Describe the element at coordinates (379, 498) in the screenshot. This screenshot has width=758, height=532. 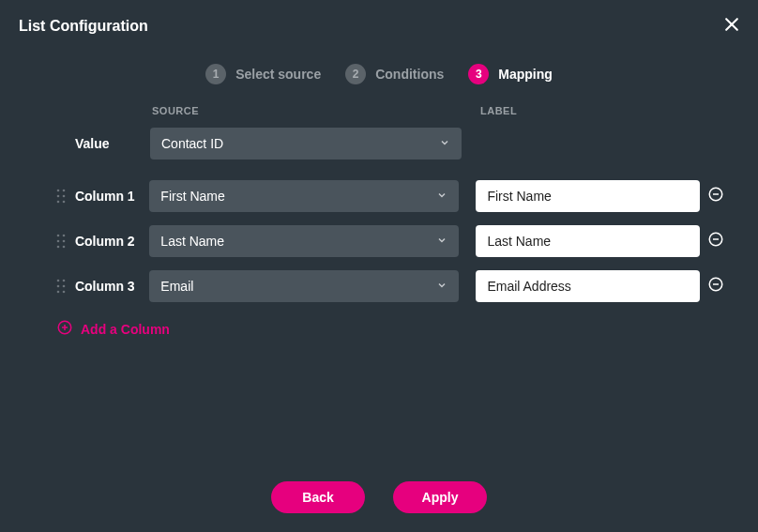
I see `modal-footer: Back Apply` at that location.